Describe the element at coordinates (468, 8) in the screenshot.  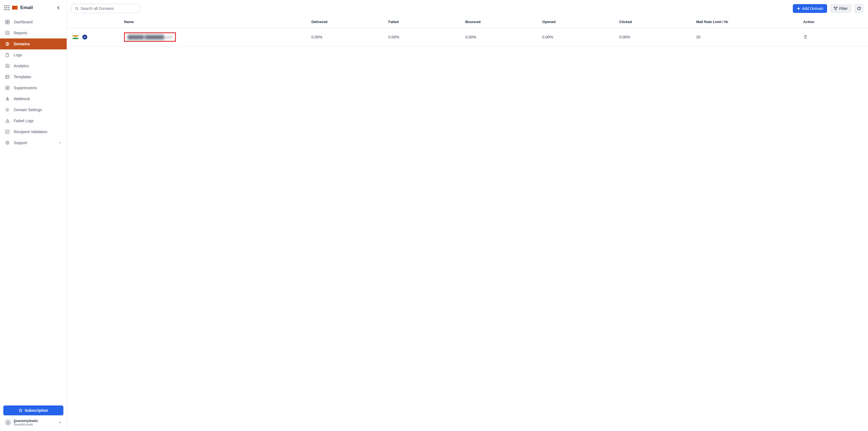
I see `toolbar: Add Domain Filter` at that location.